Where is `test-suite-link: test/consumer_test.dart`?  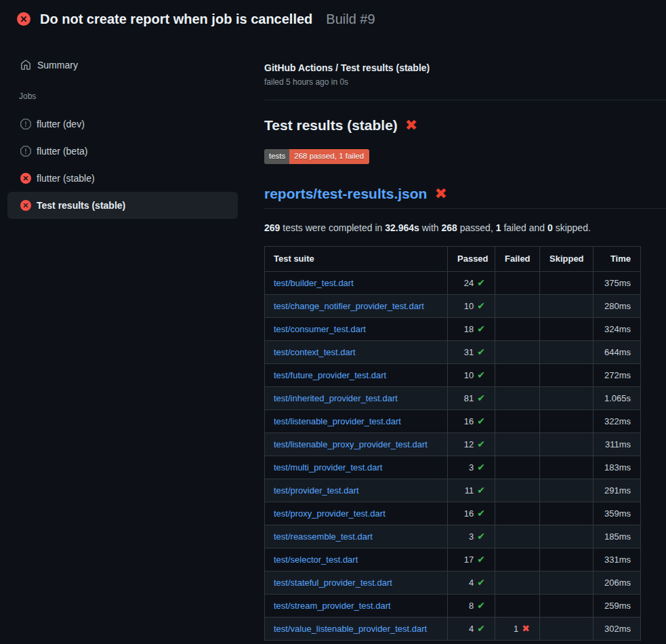
test-suite-link: test/consumer_test.dart is located at coordinates (320, 329).